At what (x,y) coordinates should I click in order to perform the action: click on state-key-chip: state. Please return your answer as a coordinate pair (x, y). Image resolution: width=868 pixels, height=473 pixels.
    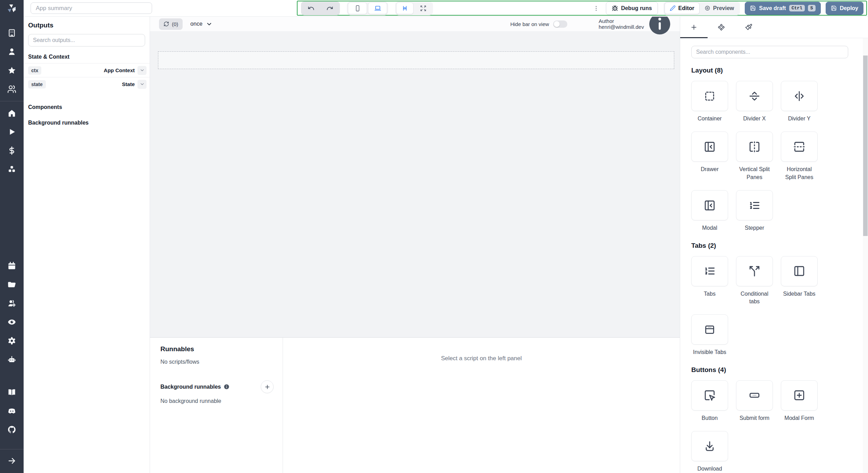
    Looking at the image, I should click on (37, 84).